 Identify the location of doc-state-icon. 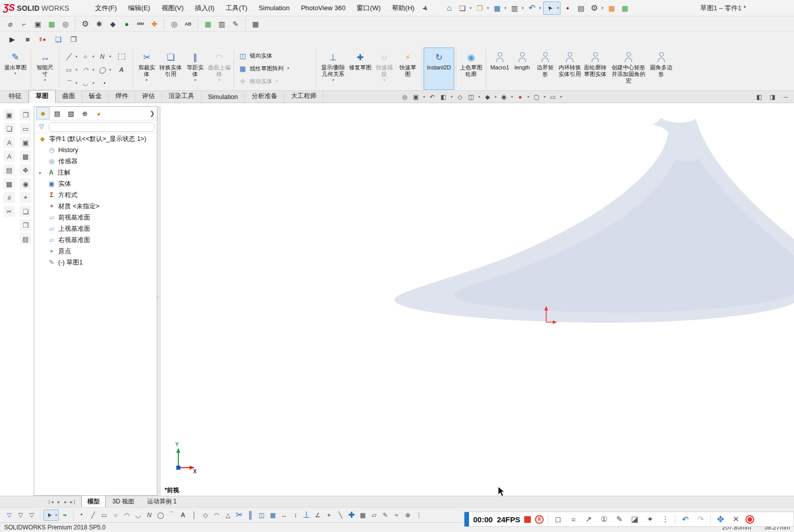
(58, 39).